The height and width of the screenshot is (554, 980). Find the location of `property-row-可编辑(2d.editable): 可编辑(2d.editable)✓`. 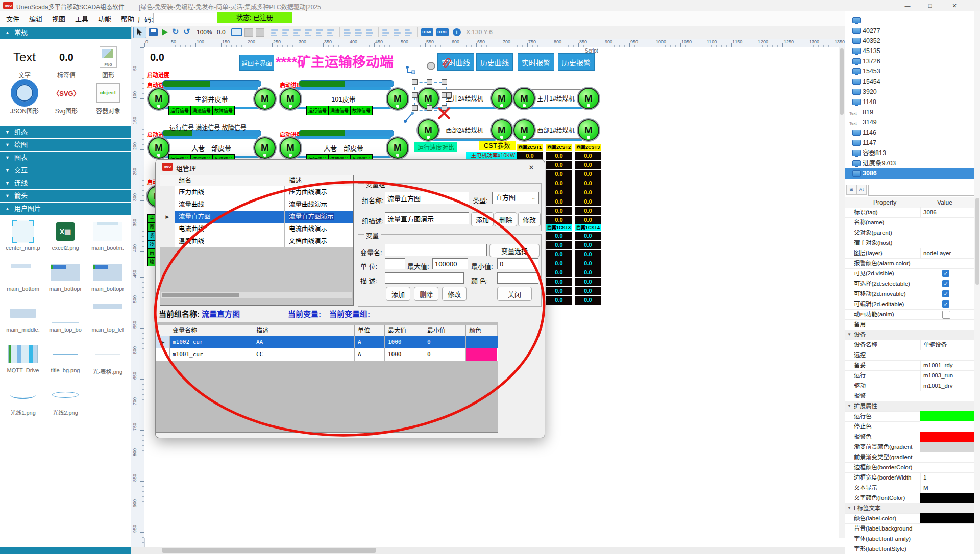

property-row-可编辑(2d.editable): 可编辑(2d.editable)✓ is located at coordinates (910, 304).